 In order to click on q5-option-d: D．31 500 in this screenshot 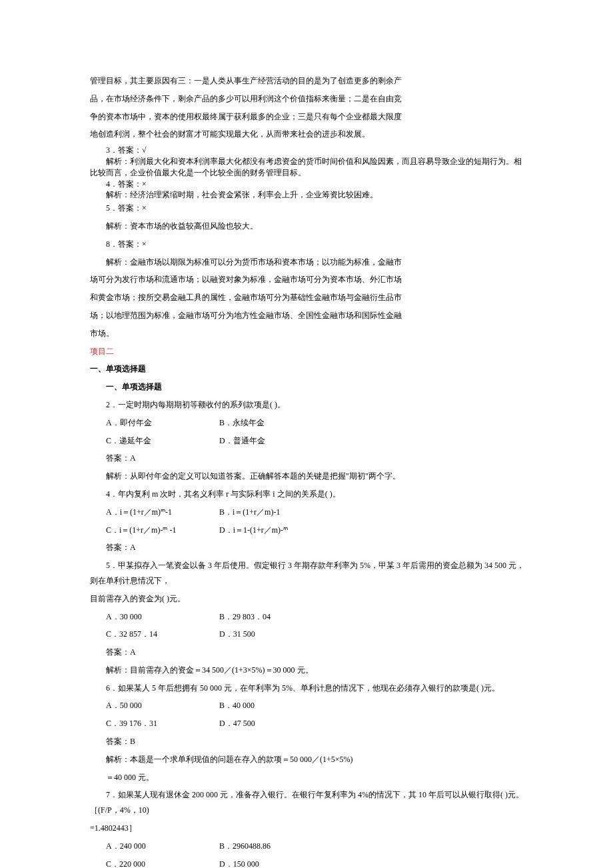, I will do `click(229, 635)`.